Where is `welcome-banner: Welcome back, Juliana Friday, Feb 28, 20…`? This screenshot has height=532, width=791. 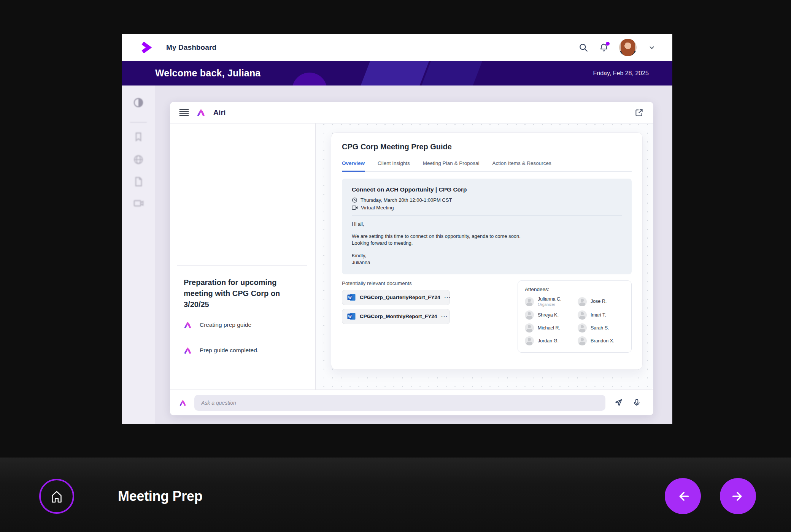 welcome-banner: Welcome back, Juliana Friday, Feb 28, 20… is located at coordinates (397, 73).